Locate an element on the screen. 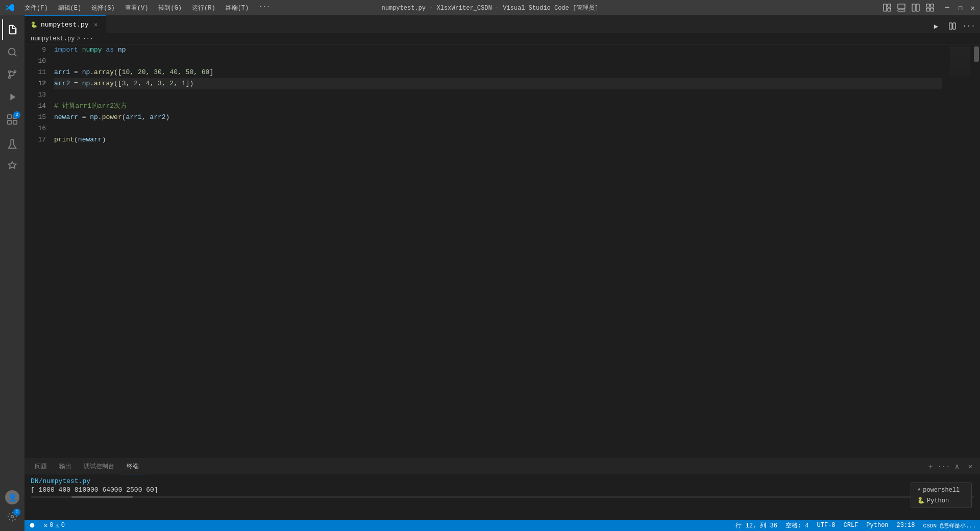 This screenshot has height=531, width=980. powershell-icon: ⚡ is located at coordinates (919, 490).